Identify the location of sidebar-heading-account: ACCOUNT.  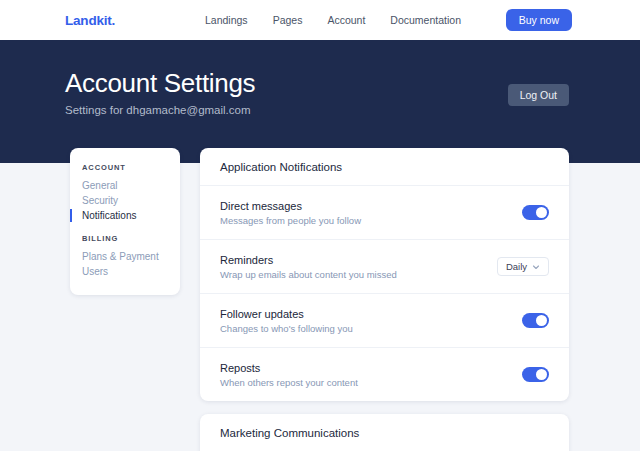
(125, 168).